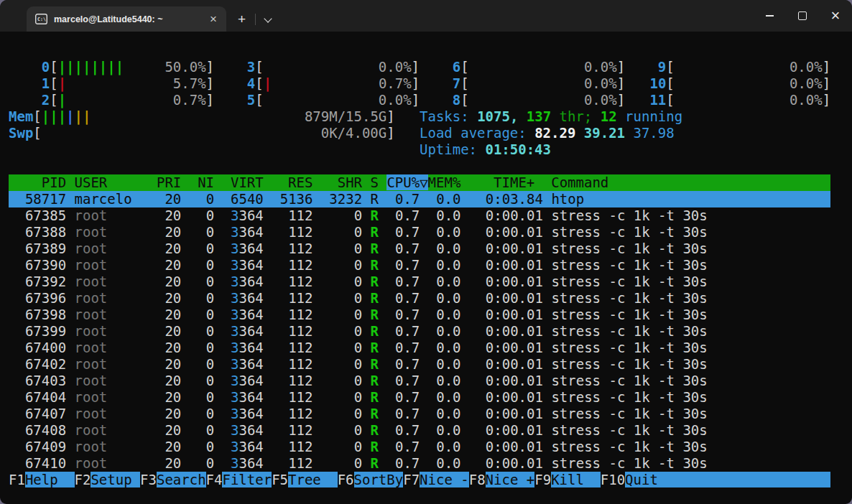 Image resolution: width=852 pixels, height=504 pixels. What do you see at coordinates (568, 480) in the screenshot?
I see `fkey-f9: F9Kill` at bounding box center [568, 480].